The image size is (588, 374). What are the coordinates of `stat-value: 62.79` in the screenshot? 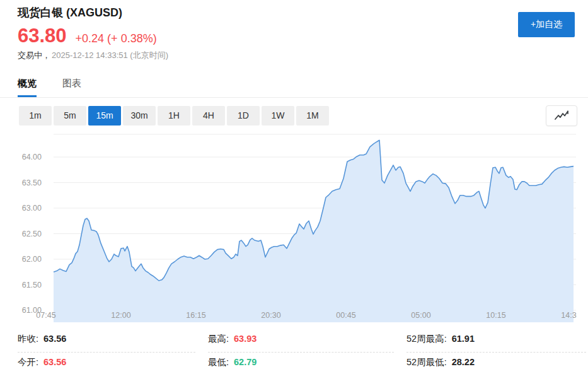 It's located at (245, 362).